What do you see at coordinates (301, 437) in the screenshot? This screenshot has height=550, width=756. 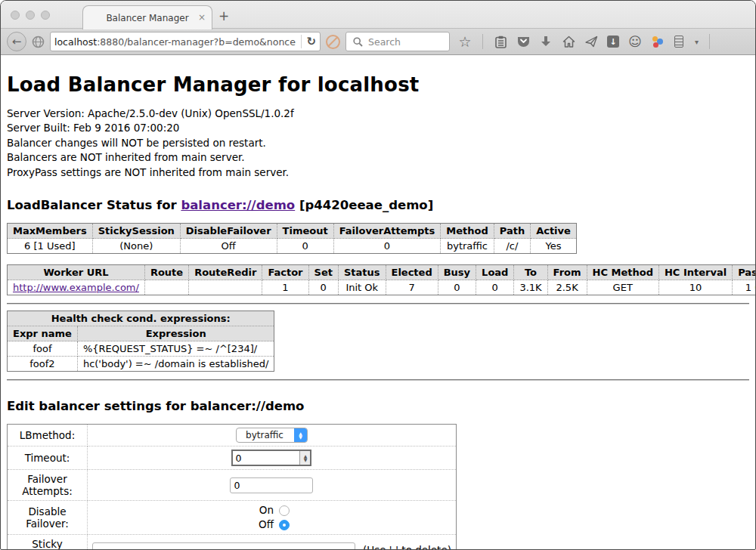 I see `stepper-down-icon: ▼` at bounding box center [301, 437].